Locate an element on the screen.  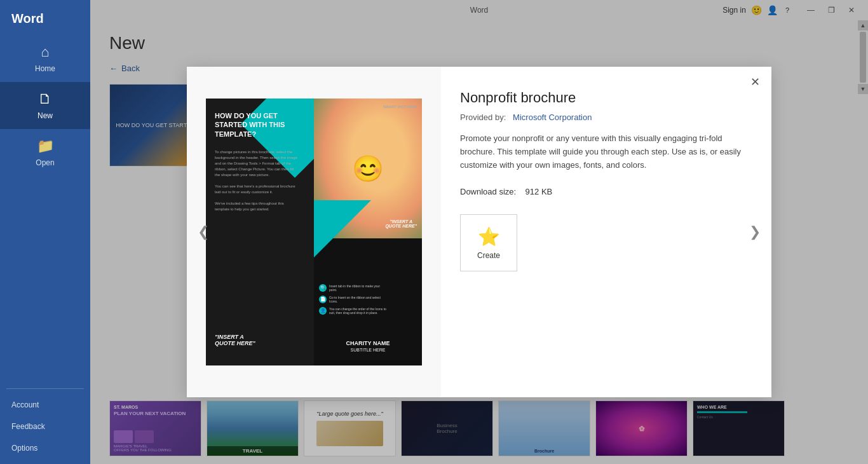
brochure-preview: HOW DO YOU GETSTARTED WITH THISTEMPLATE?… is located at coordinates (314, 232).